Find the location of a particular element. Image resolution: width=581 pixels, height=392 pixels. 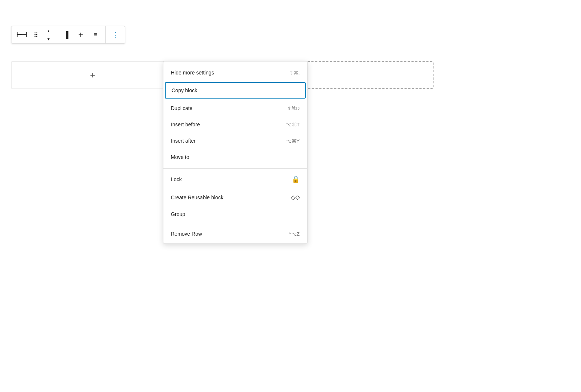

menu-item-duplicate: Duplicate ⇧⌘D is located at coordinates (235, 108).